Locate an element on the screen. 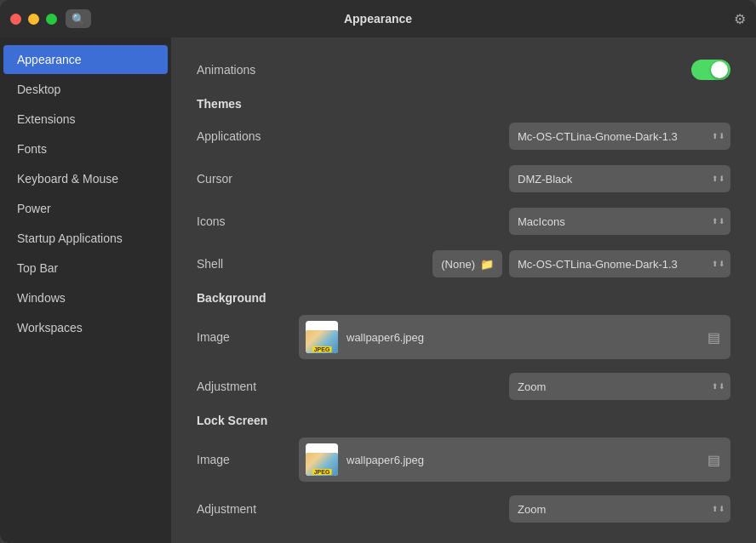 Image resolution: width=756 pixels, height=543 pixels. bg-adjustment-label: Adjustment is located at coordinates (248, 386).